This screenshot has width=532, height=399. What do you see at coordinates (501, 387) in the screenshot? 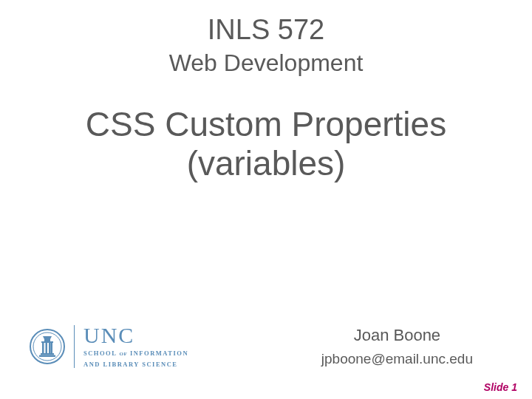
I see `slide-number: Slide 1` at bounding box center [501, 387].